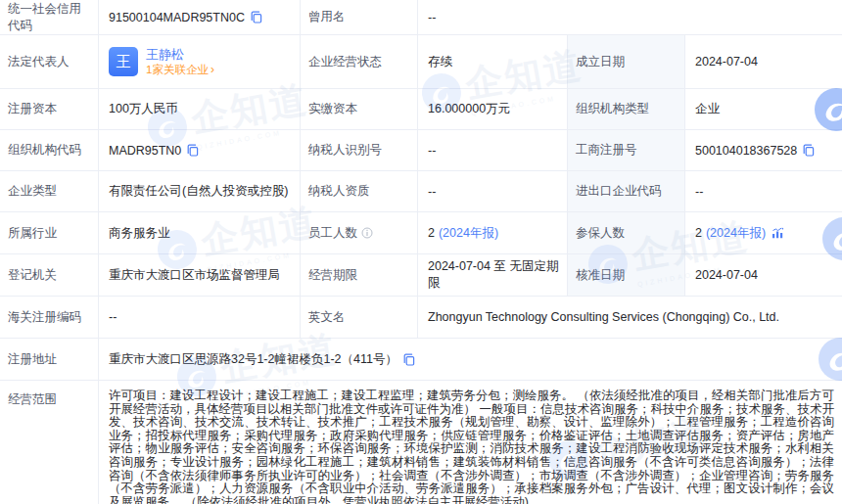 This screenshot has width=842, height=504. Describe the element at coordinates (123, 62) in the screenshot. I see `legal-rep-avatar: 王` at that location.